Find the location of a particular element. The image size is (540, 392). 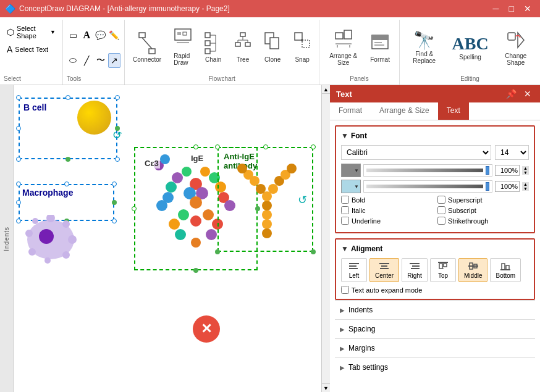

tree-button: Tree is located at coordinates (243, 47).